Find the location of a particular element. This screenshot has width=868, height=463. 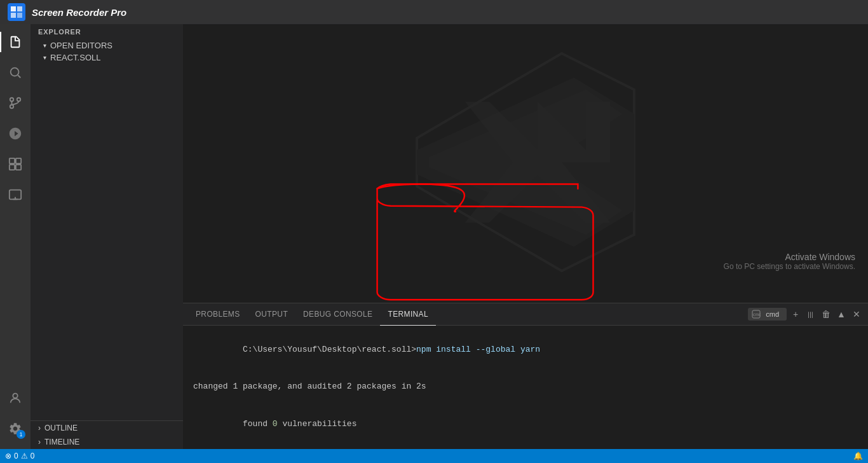

activate-windows-title: Activate Windows is located at coordinates (789, 257).